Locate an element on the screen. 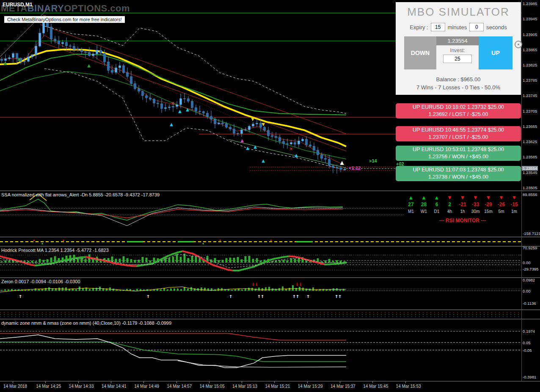 The width and height of the screenshot is (540, 392). time-axis-label: 14 Mar 15:53 is located at coordinates (409, 386).